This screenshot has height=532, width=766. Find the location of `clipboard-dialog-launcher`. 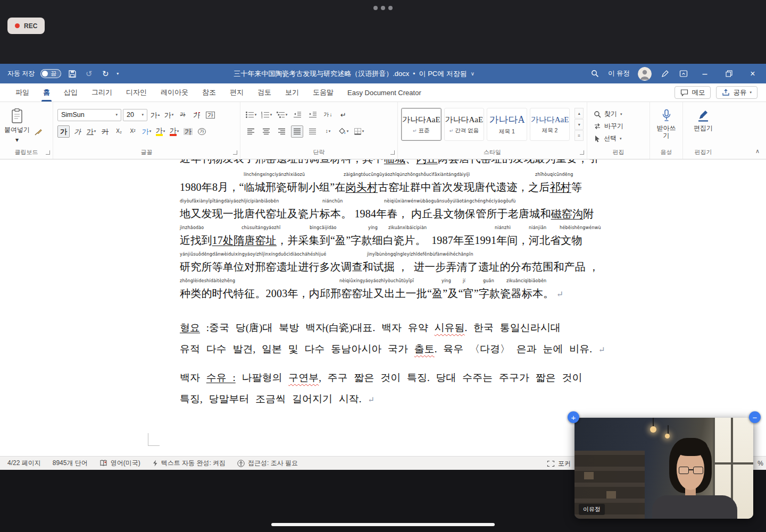

clipboard-dialog-launcher is located at coordinates (48, 153).